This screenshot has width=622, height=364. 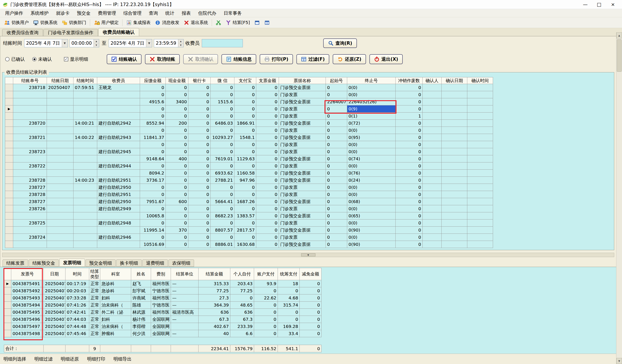 What do you see at coordinates (55, 274) in the screenshot?
I see `column-header: 日期` at bounding box center [55, 274].